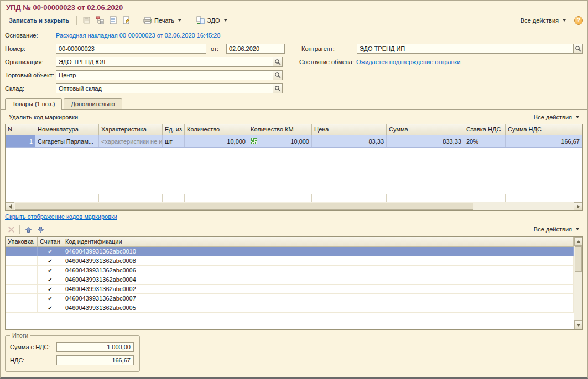 Image resolution: width=588 pixels, height=379 pixels. I want to click on goods-table-row: 1 Сигареты Парлам... <характеристики не …, so click(294, 141).